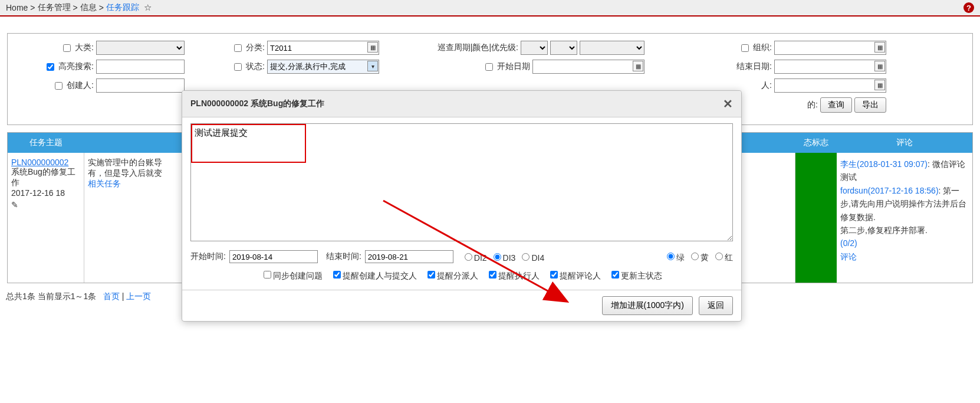  I want to click on favorite-star-icon: ☆, so click(147, 8).